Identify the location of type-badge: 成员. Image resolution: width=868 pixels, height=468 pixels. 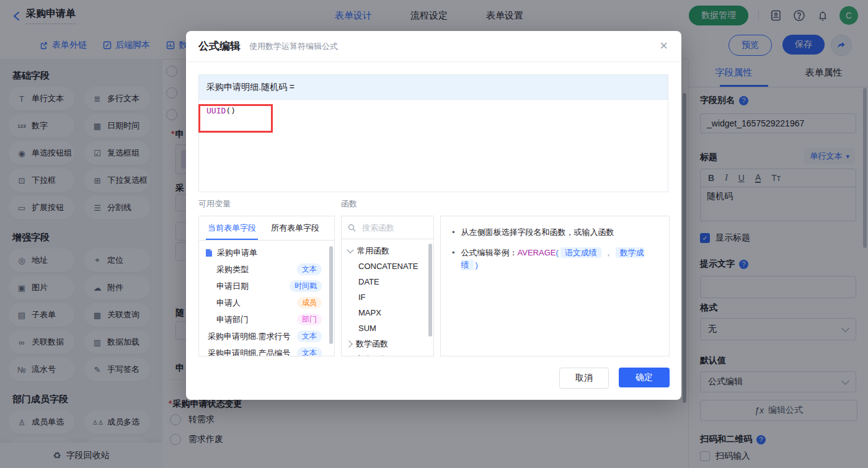
(309, 302).